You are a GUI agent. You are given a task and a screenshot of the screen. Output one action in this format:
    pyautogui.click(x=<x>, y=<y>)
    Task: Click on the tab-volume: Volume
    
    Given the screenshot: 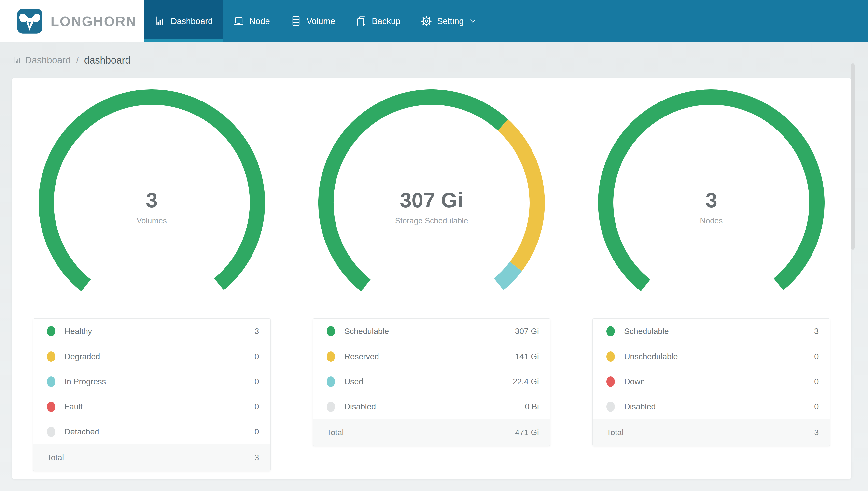 What is the action you would take?
    pyautogui.click(x=313, y=21)
    